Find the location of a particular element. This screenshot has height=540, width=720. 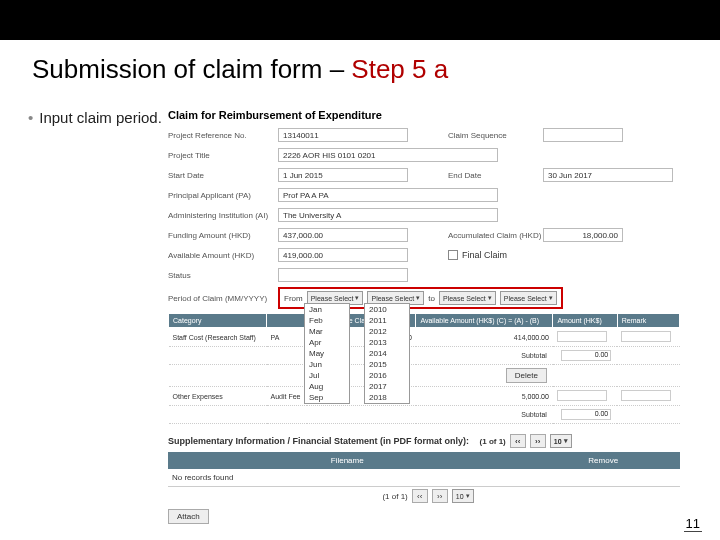

title-red: Step 5 a is located at coordinates (400, 69).